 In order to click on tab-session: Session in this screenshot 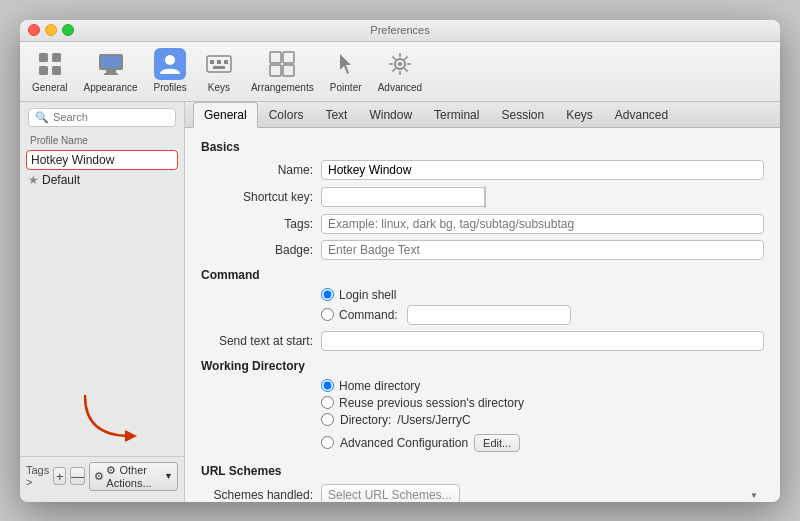, I will do `click(522, 115)`.